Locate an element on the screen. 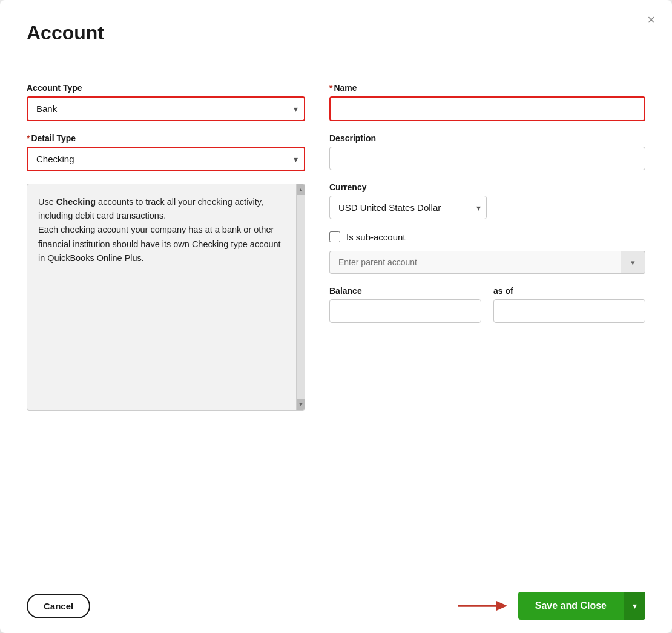 This screenshot has width=672, height=633. balance-label: Balance is located at coordinates (406, 291).